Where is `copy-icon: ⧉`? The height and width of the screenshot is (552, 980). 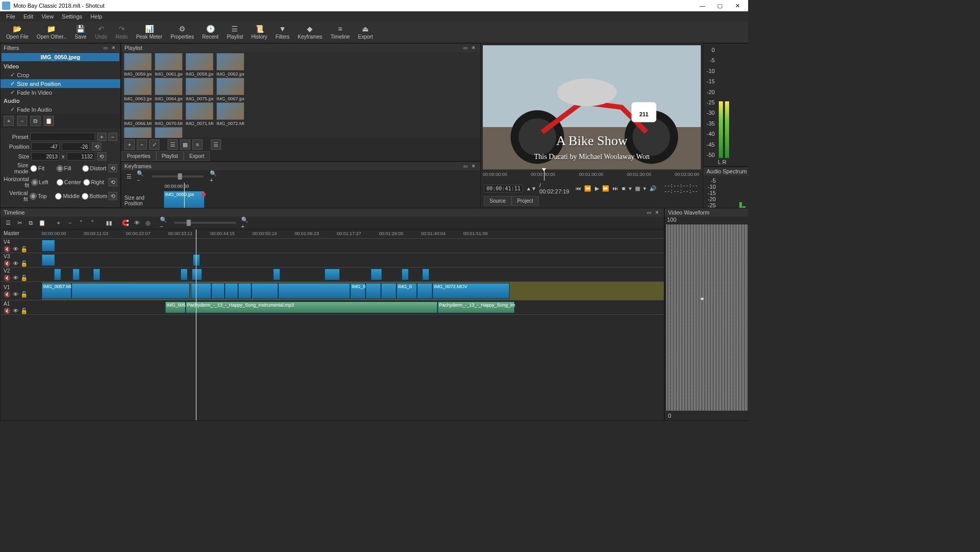
copy-icon: ⧉ is located at coordinates (31, 223).